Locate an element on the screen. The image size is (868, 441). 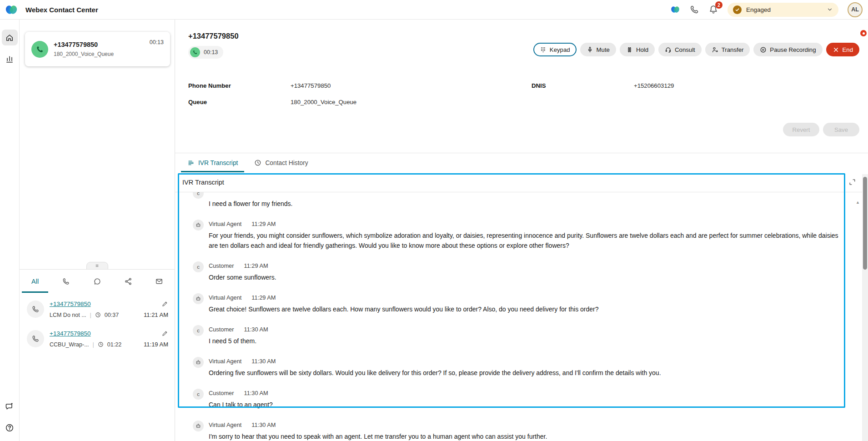
message-text: Can I talk to an agent? is located at coordinates (526, 405).